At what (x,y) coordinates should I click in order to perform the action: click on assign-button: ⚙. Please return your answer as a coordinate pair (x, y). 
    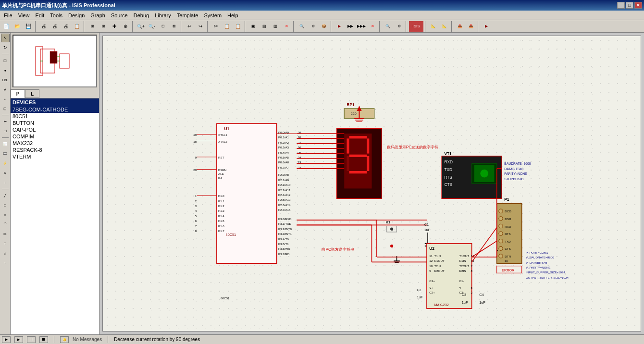
    Looking at the image, I should click on (399, 26).